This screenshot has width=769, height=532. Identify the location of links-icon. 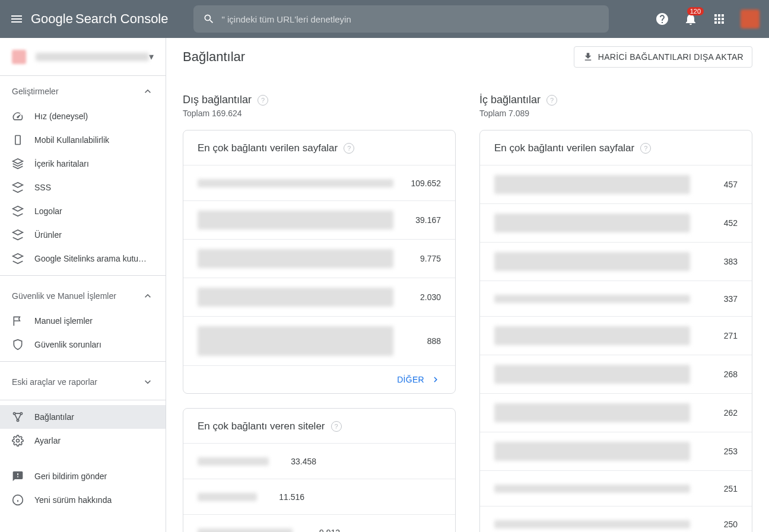
(18, 417).